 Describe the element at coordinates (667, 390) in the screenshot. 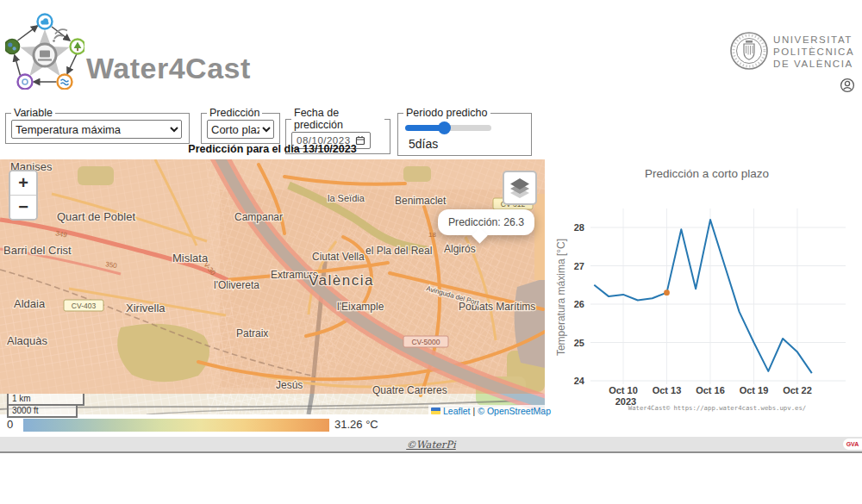

I see `chart-xtick-label: Oct 13` at that location.